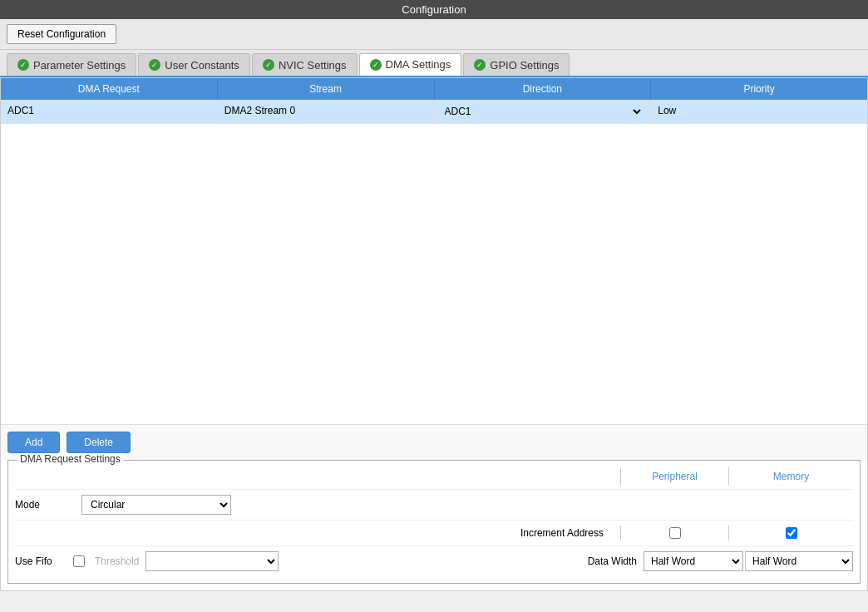  Describe the element at coordinates (155, 65) in the screenshot. I see `tab-check-icon-2: ✓` at that location.